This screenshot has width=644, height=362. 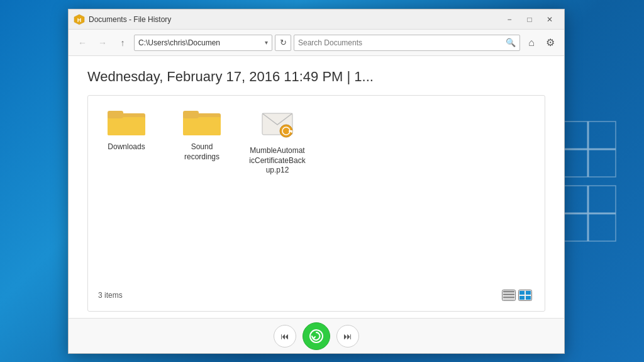 What do you see at coordinates (111, 295) in the screenshot?
I see `item-count: 3 items` at bounding box center [111, 295].